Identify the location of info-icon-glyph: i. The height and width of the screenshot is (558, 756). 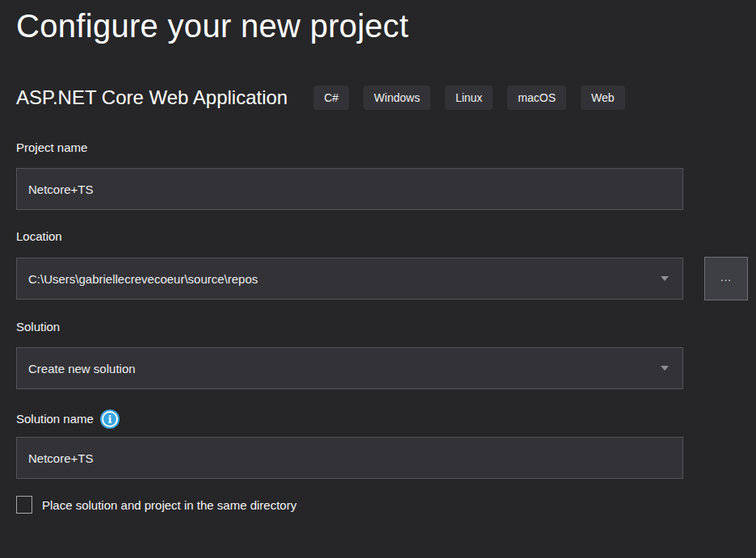
(110, 420).